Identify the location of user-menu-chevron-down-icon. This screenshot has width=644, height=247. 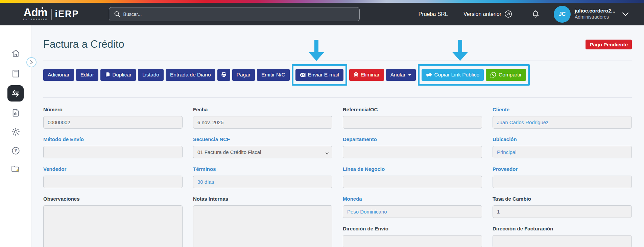
(625, 14).